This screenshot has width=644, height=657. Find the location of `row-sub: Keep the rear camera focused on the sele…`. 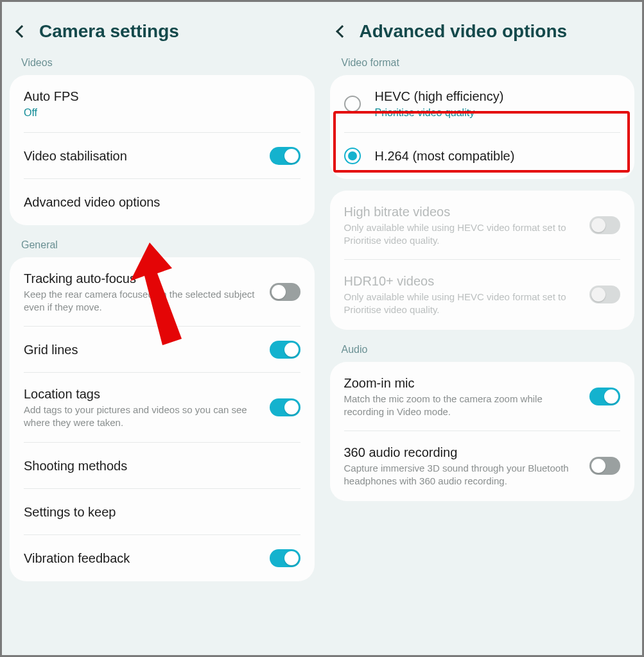

row-sub: Keep the rear camera focused on the sele… is located at coordinates (144, 302).